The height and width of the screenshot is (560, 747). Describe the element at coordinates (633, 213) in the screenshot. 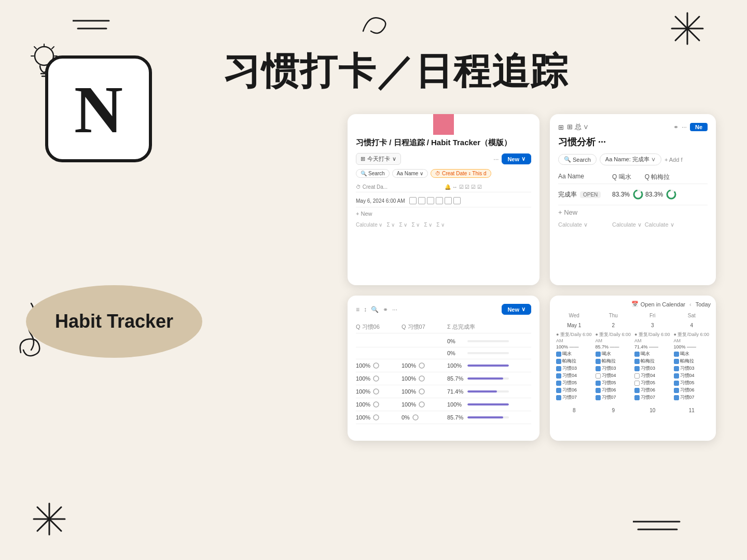

I see `new-link: + New` at that location.